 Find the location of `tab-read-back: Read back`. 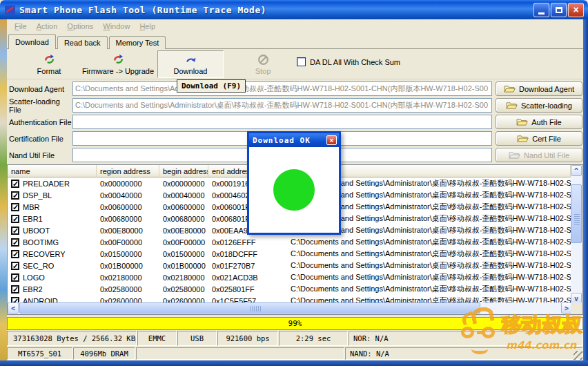

tab-read-back: Read back is located at coordinates (83, 43).